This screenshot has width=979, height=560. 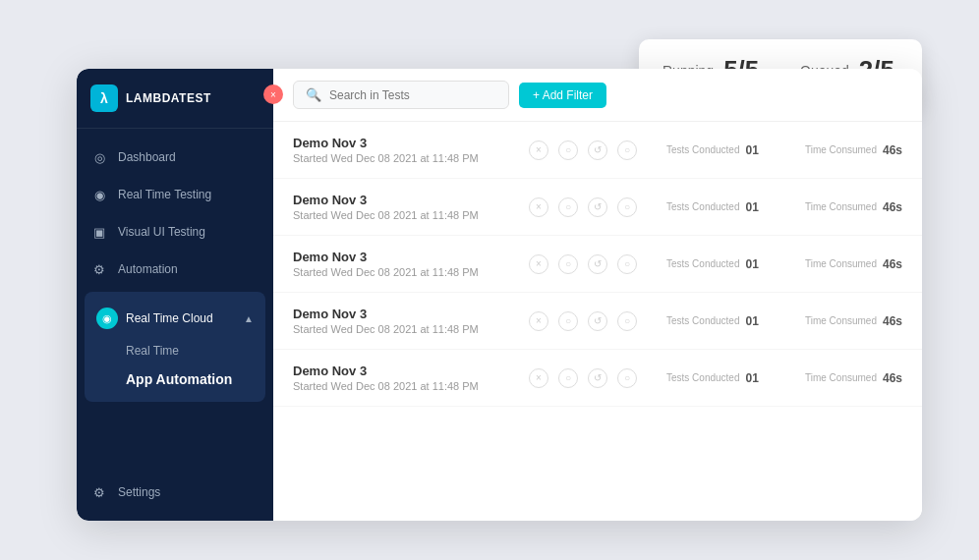 I want to click on submenu-item-app-automation: App Automation, so click(x=175, y=379).